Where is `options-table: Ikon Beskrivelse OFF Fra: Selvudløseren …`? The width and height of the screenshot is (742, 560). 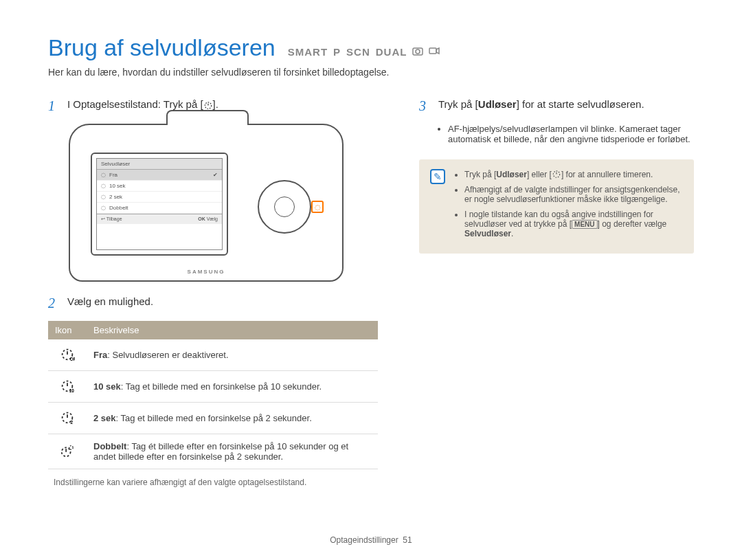
options-table: Ikon Beskrivelse OFF Fra: Selvudløseren … is located at coordinates (213, 395).